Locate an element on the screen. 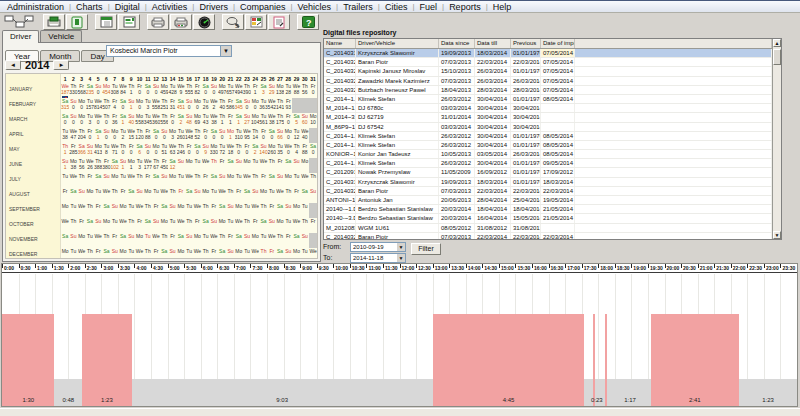 The image size is (800, 416). calendar-button is located at coordinates (106, 22).